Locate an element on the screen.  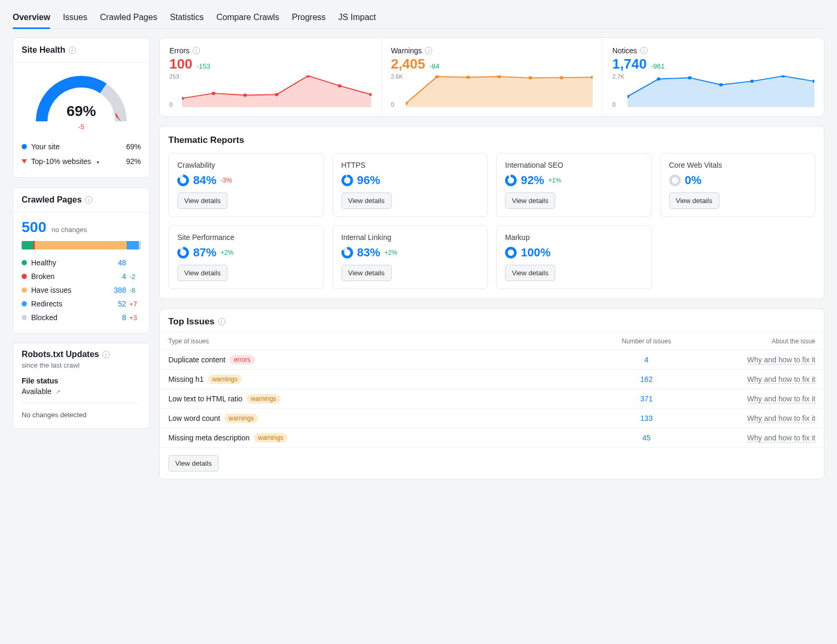
thematic-card-title: Core Web Vitals is located at coordinates (738, 165).